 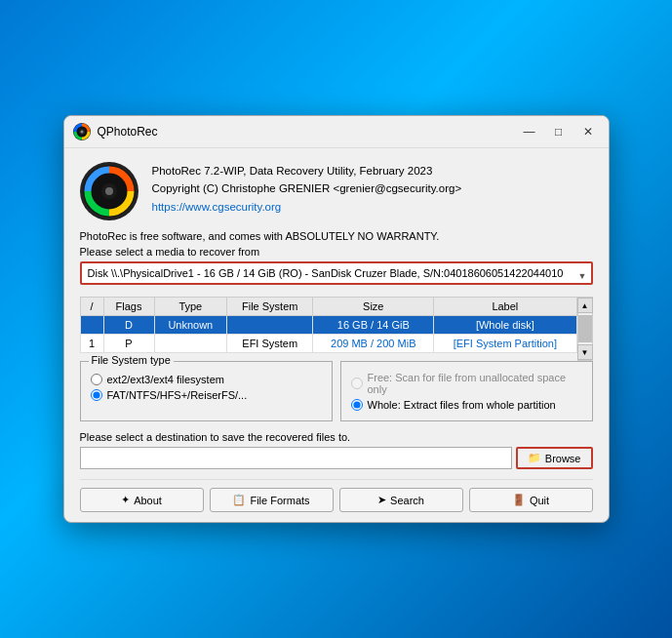 What do you see at coordinates (336, 276) in the screenshot?
I see `disk-selector-wrapper: Disk \\.\PhysicalDrive1 - 16 GB / 14 GiB…` at bounding box center [336, 276].